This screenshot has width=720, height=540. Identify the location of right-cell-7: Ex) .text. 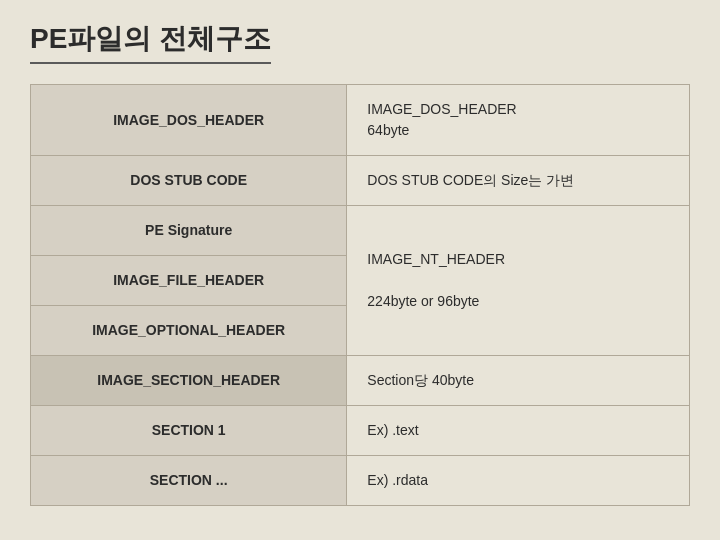
(518, 431).